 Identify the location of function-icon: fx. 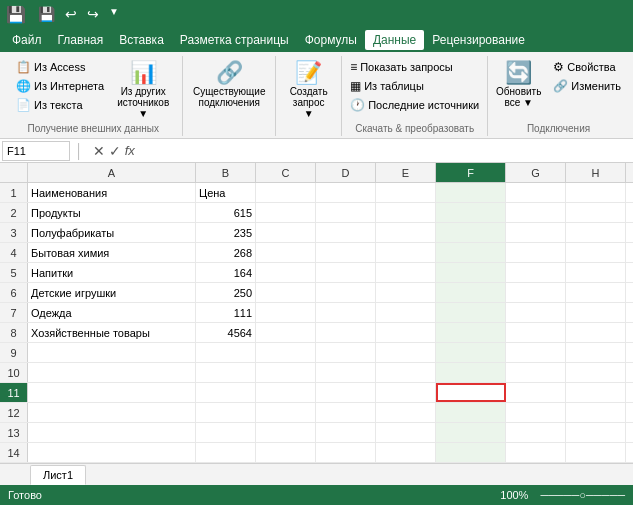
(130, 150).